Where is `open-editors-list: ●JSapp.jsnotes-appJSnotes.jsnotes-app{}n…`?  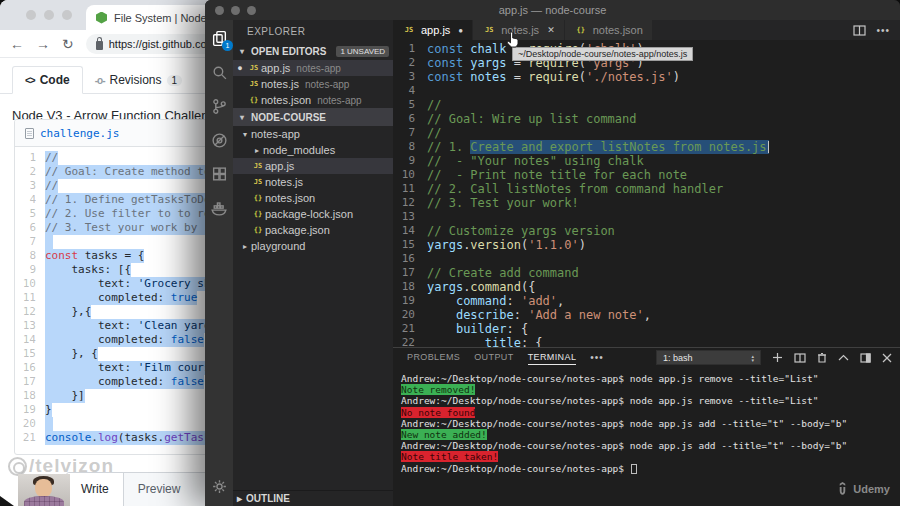 open-editors-list: ●JSapp.jsnotes-appJSnotes.jsnotes-app{}n… is located at coordinates (313, 84).